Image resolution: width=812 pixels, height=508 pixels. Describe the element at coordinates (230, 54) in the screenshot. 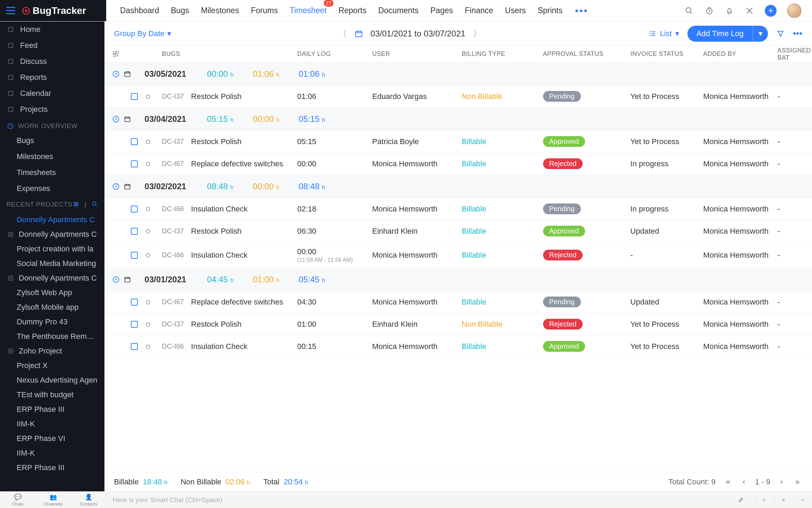

I see `column-header: BUGS` at that location.